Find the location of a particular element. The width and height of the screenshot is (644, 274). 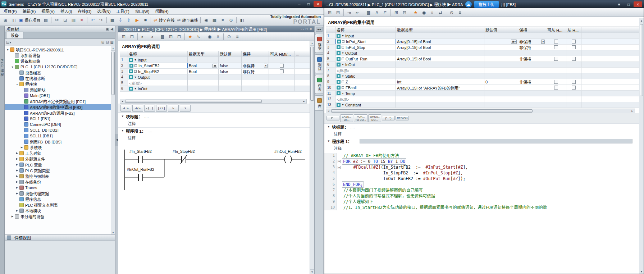

indent-button: ⇥ is located at coordinates (349, 12).